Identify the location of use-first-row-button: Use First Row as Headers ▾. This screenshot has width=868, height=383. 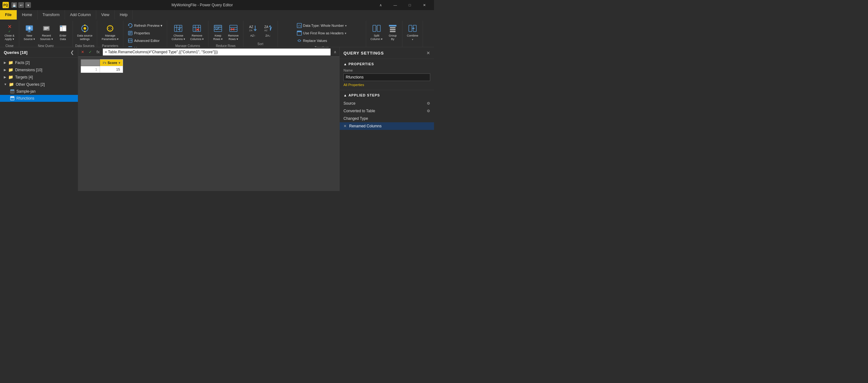
(321, 33).